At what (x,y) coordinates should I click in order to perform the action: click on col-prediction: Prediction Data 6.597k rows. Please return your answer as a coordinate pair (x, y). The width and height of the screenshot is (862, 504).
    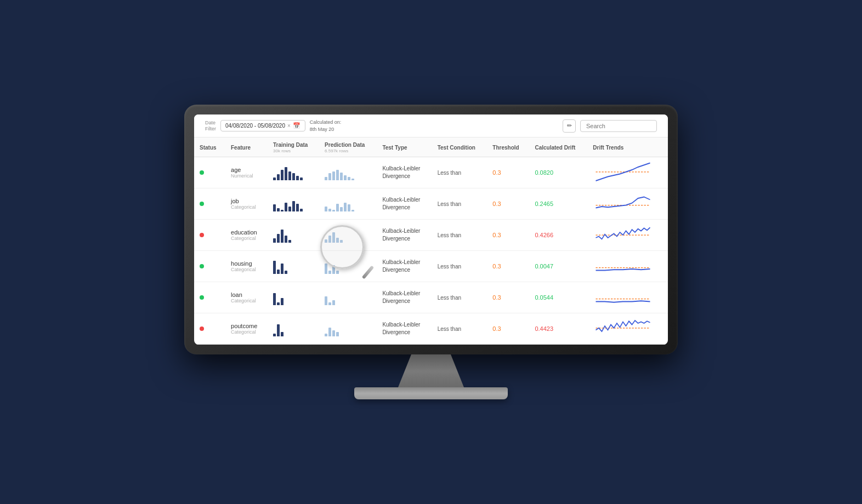
    Looking at the image, I should click on (348, 147).